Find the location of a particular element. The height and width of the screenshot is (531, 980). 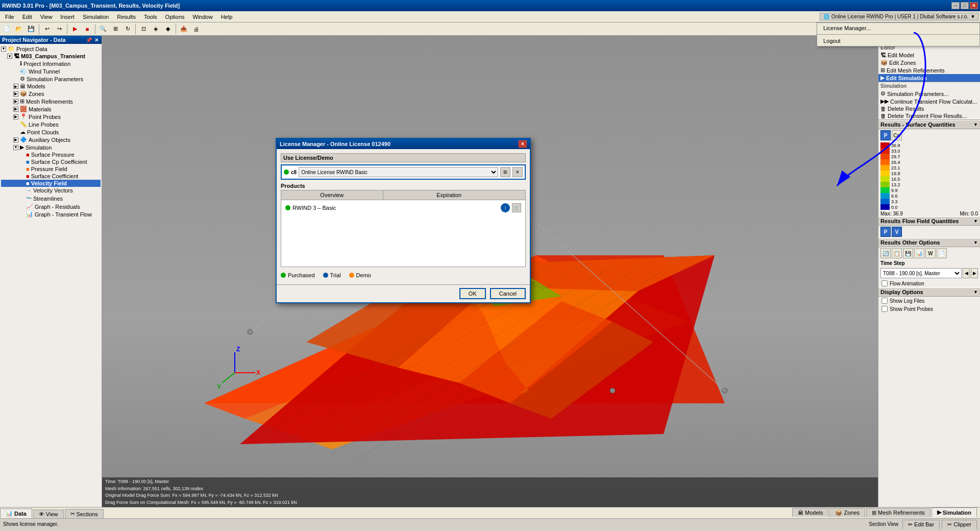

legend-purchased-dot is located at coordinates (283, 275).